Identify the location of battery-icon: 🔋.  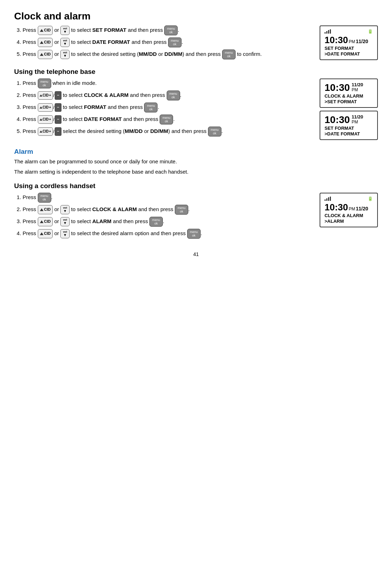
(370, 31).